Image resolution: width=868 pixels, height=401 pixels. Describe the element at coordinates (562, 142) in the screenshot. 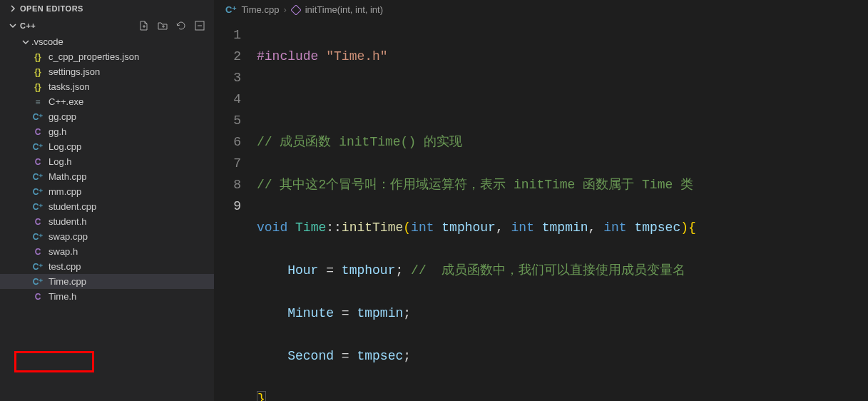

I see `code-line: // 成员函数 initTime() 的实现` at that location.